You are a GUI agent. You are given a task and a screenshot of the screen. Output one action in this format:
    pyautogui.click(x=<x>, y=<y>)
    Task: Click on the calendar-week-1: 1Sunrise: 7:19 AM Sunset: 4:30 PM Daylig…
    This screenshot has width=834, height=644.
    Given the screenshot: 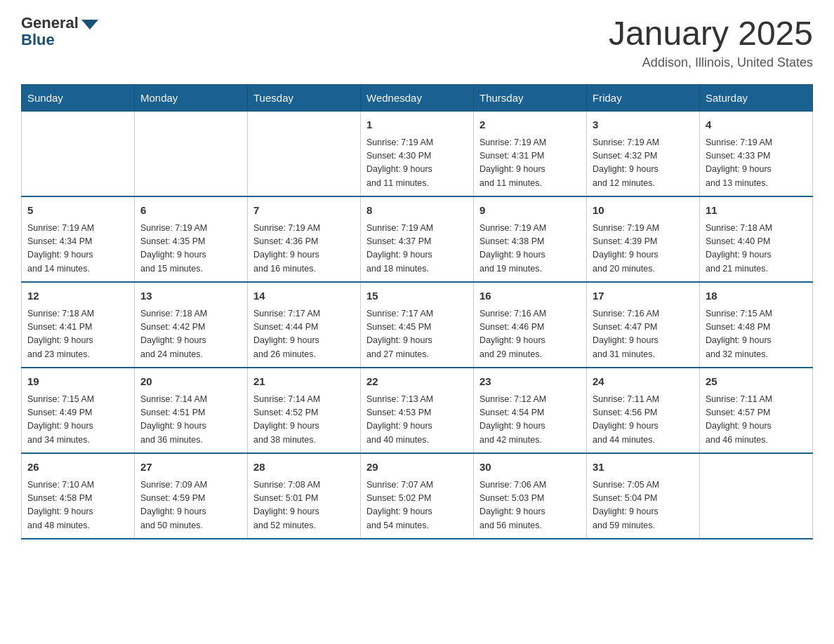 What is the action you would take?
    pyautogui.click(x=417, y=154)
    